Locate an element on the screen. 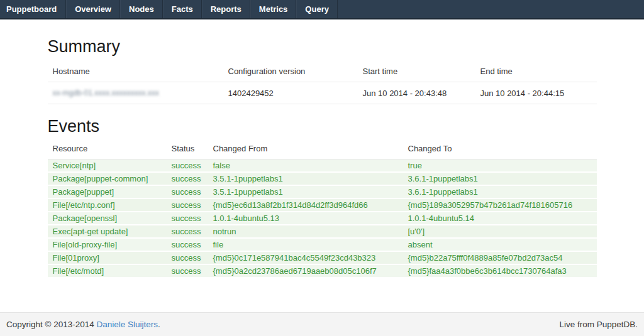 Image resolution: width=644 pixels, height=336 pixels. summary-header-row: Hostname Configuration version Start tim… is located at coordinates (322, 69).